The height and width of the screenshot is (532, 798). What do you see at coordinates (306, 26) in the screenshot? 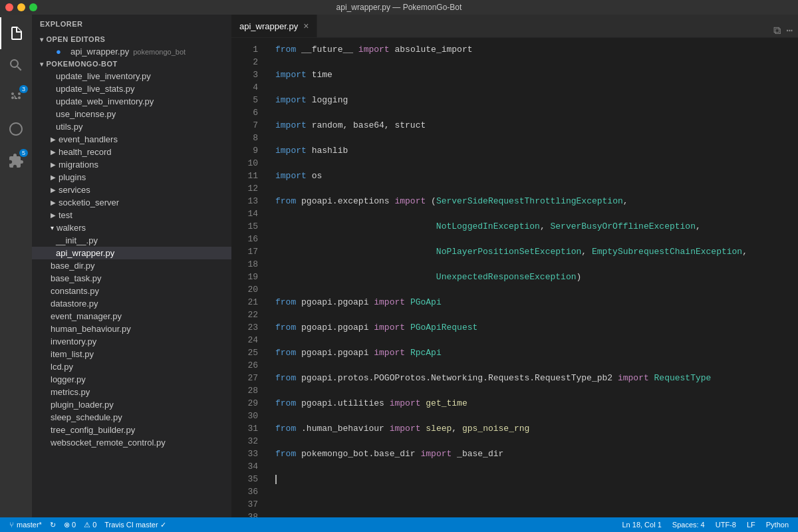
I see `tab-close-button: ×` at bounding box center [306, 26].